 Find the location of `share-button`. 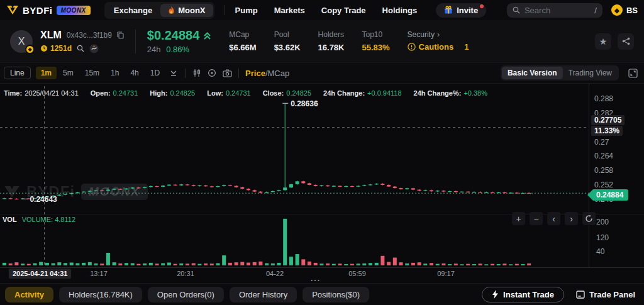

share-button is located at coordinates (626, 42).